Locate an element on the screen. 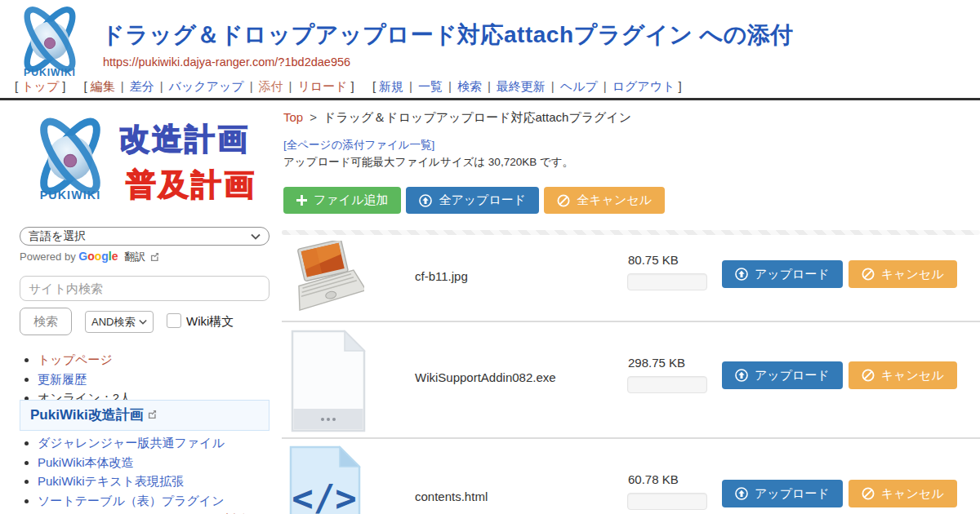 This screenshot has height=514, width=980. file-name: contents.html is located at coordinates (451, 496).